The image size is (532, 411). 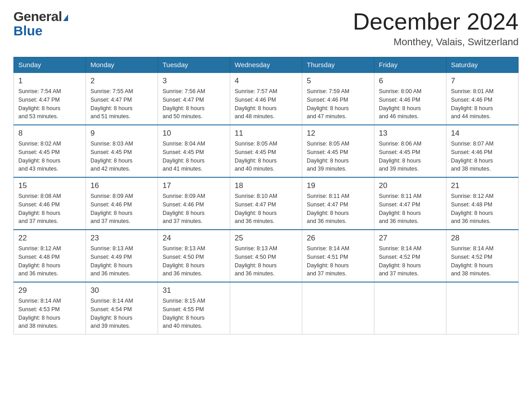 I want to click on day-header-monday: Monday, so click(x=122, y=65).